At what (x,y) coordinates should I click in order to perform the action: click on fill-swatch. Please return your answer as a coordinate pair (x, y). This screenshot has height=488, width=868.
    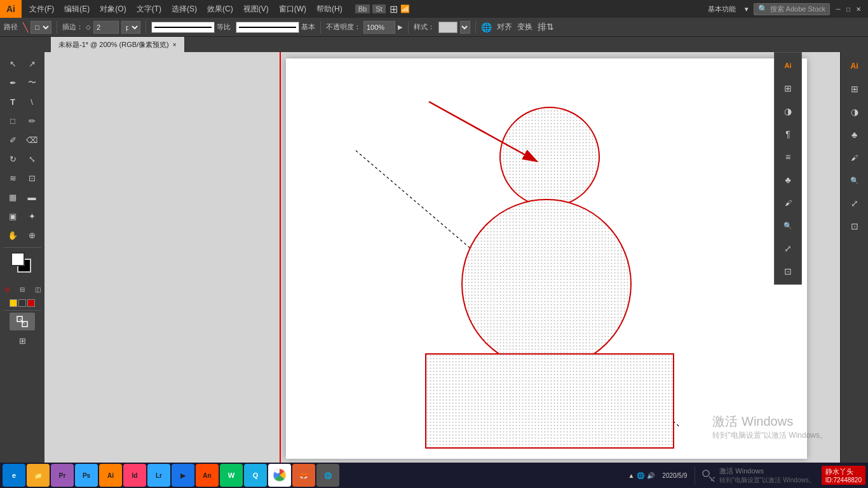
    Looking at the image, I should click on (18, 259).